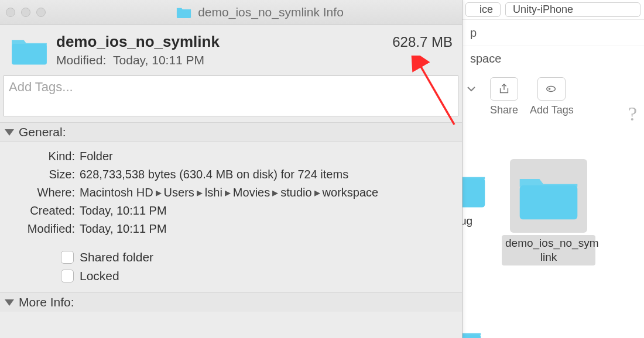 This screenshot has width=644, height=338. Describe the element at coordinates (231, 302) in the screenshot. I see `section-more-info-header: More Info:` at that location.